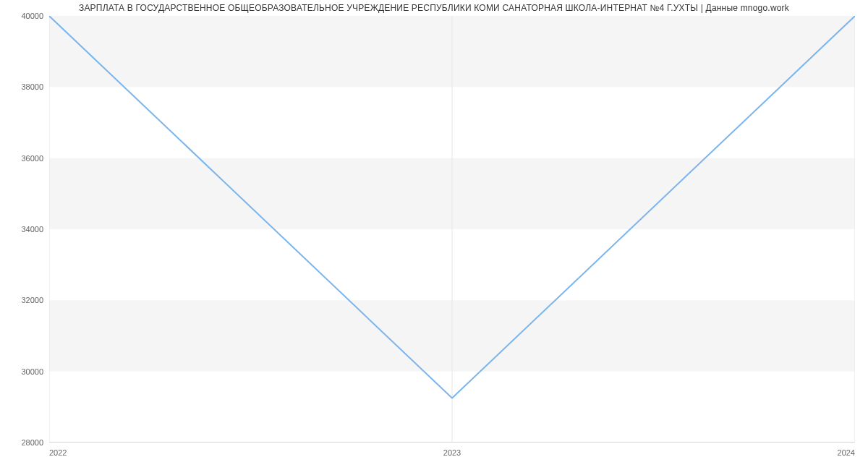 The image size is (868, 470). What do you see at coordinates (22, 16) in the screenshot?
I see `y-tick-label: 40000` at bounding box center [22, 16].